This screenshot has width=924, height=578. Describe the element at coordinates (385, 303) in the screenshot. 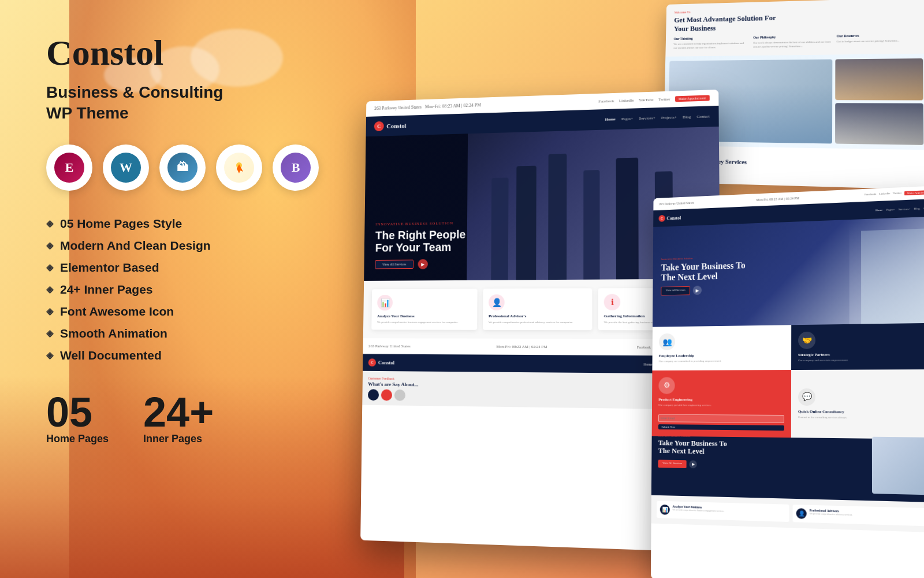

I see `analyze-icon: 📊` at that location.